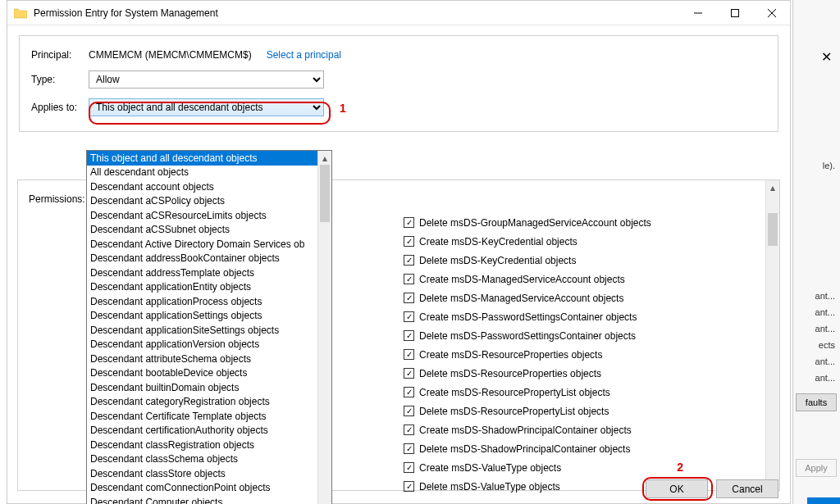 The width and height of the screenshot is (840, 504). What do you see at coordinates (202, 488) in the screenshot?
I see `dropdown-option: Descendant comConnectionPoint objects` at bounding box center [202, 488].